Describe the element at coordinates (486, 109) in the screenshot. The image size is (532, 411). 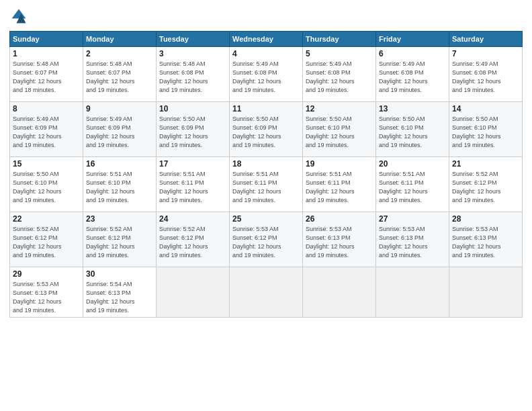
I see `day-number: 14` at that location.